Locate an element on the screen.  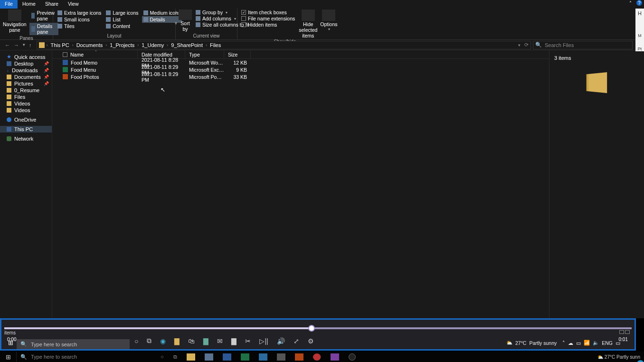
sidebar-videos: Videos is located at coordinates (26, 104).